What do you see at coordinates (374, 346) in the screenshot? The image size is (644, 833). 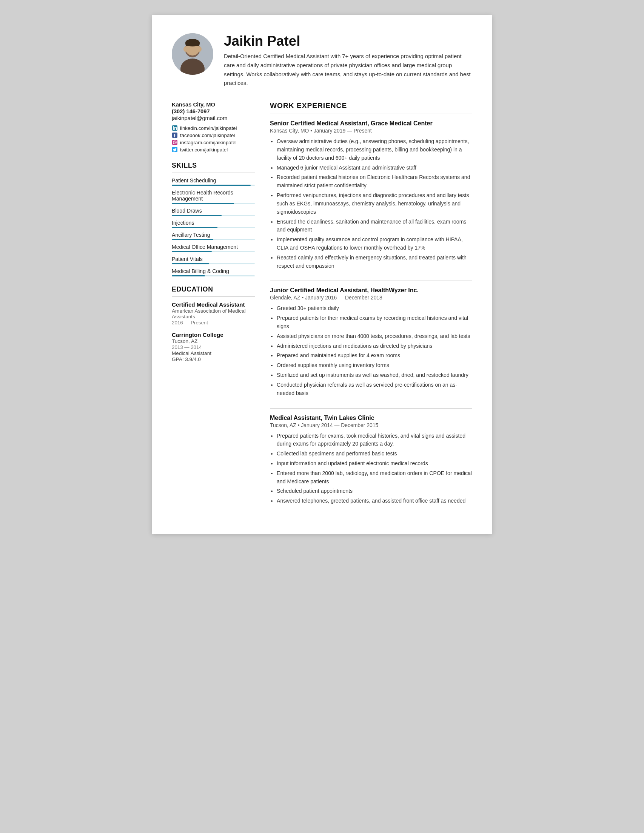 I see `work-bullet: Administered injections and medications …` at bounding box center [374, 346].